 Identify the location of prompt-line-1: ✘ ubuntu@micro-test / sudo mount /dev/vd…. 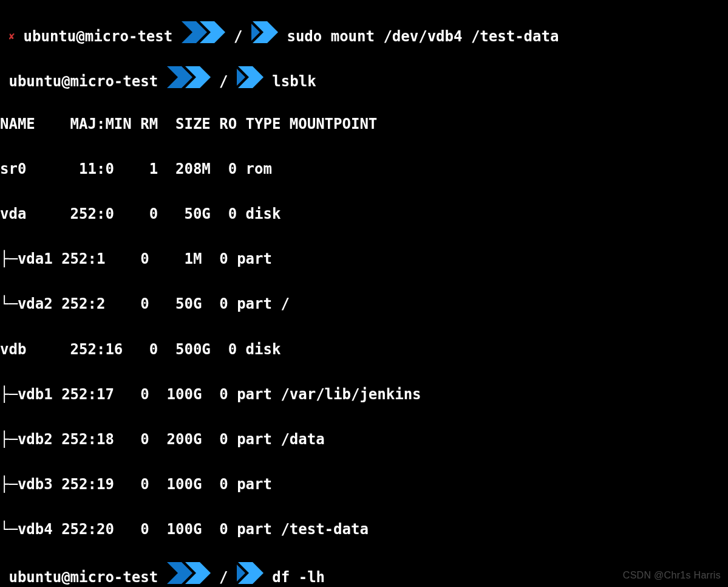
(364, 34).